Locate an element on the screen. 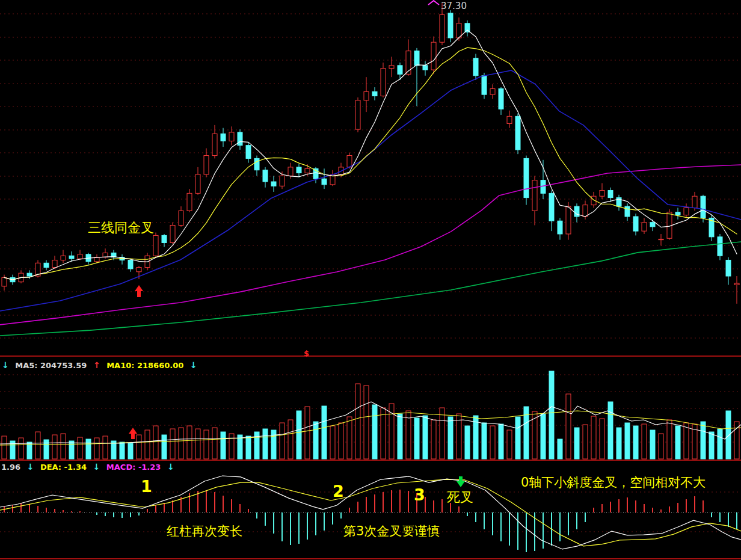 This screenshot has height=560, width=741. peak-caret-marker is located at coordinates (434, 2).